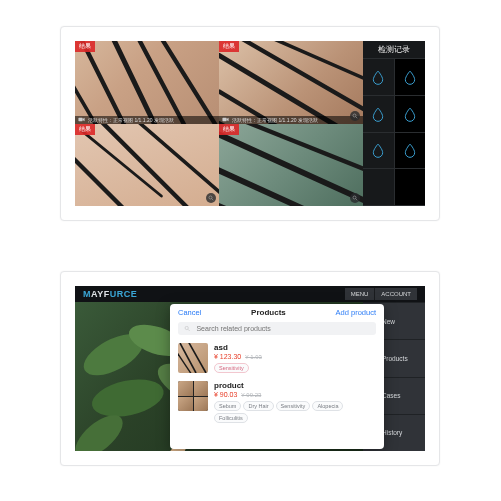 Image resolution: width=501 pixels, height=501 pixels. What do you see at coordinates (394, 124) in the screenshot?
I see `scalp-sidebar: 检测记录` at bounding box center [394, 124].